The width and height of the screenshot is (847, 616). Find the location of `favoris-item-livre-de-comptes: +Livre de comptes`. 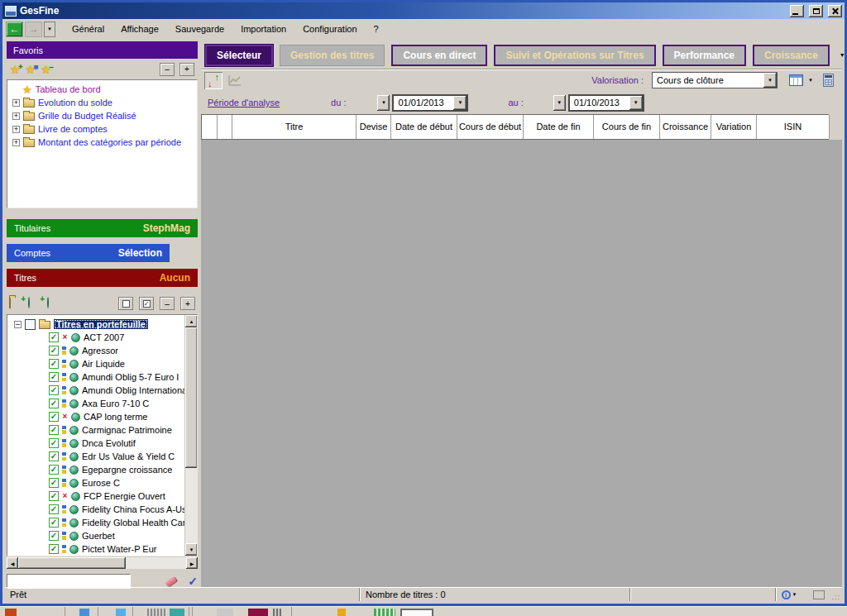

favoris-item-livre-de-comptes: +Livre de comptes is located at coordinates (103, 129).